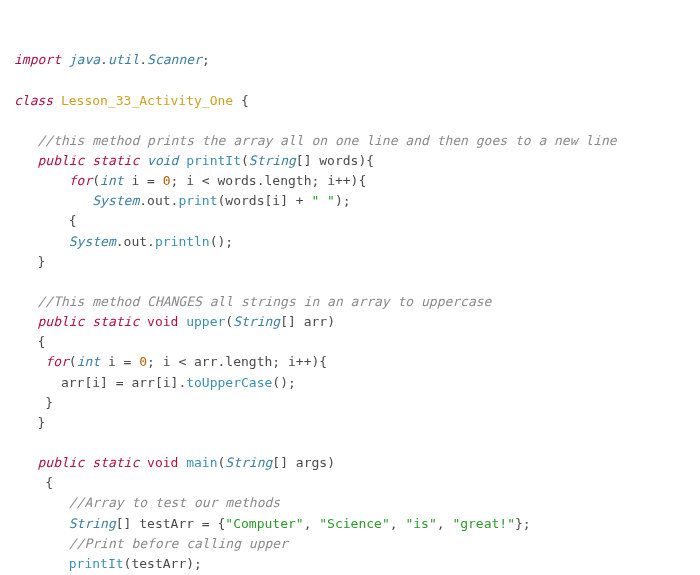 This screenshot has height=575, width=700. What do you see at coordinates (420, 524) in the screenshot?
I see `str-is: "is"` at bounding box center [420, 524].